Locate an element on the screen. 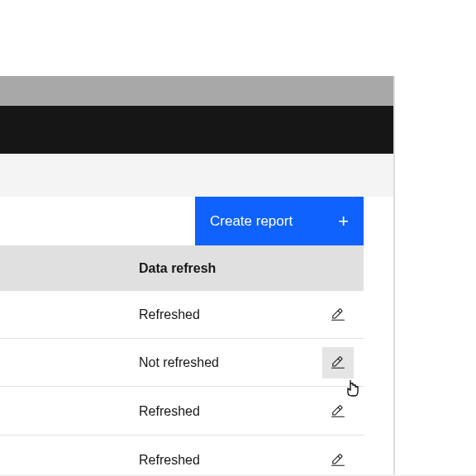  plus-icon: + is located at coordinates (344, 221).